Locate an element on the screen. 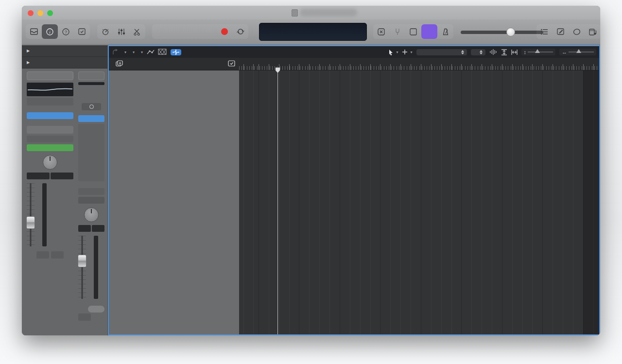  tool-buttons is located at coordinates (121, 32).